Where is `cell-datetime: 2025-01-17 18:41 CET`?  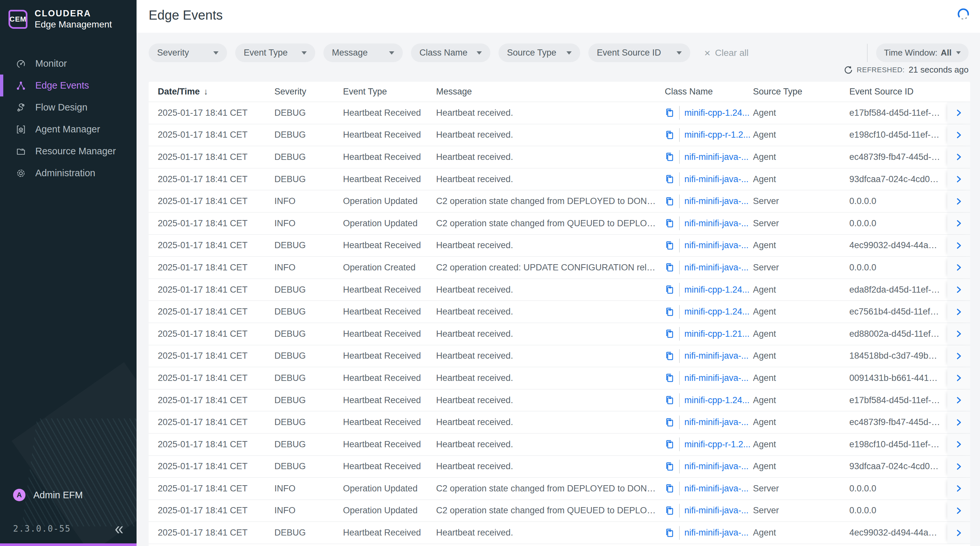 cell-datetime: 2025-01-17 18:41 CET is located at coordinates (212, 290).